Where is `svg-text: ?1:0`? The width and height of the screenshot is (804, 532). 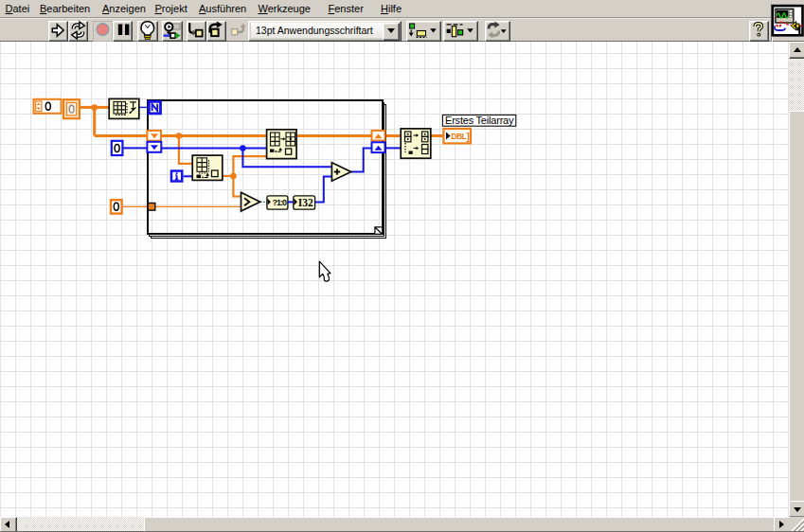 svg-text: ?1:0 is located at coordinates (280, 203).